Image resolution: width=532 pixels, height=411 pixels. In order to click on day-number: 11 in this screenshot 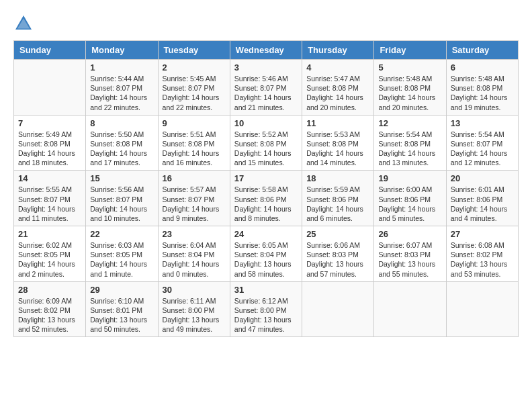, I will do `click(338, 124)`.